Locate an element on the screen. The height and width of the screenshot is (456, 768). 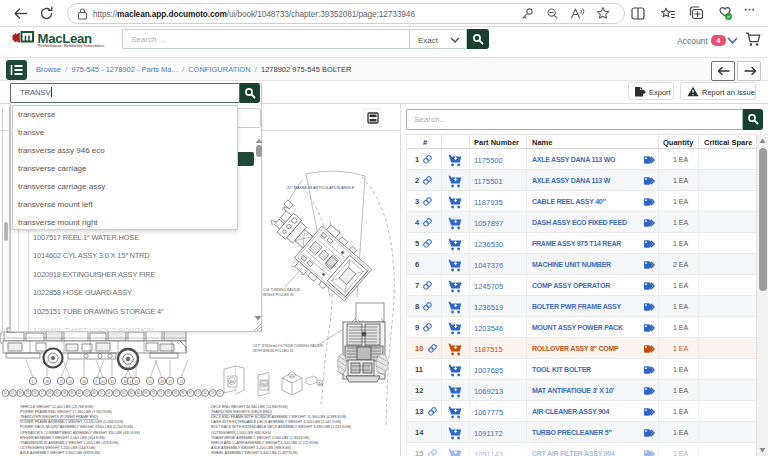
svg-text: 21 is located at coordinates (28, 393).